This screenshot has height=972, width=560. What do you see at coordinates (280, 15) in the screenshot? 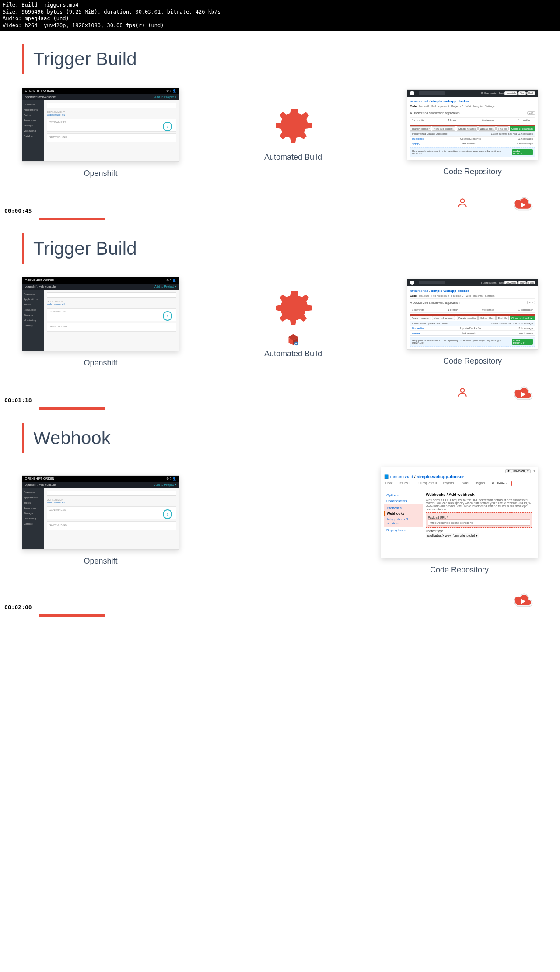
I see `video-metadata: File: Build Triggers.mp4 Size: 9696496 b…` at bounding box center [280, 15].